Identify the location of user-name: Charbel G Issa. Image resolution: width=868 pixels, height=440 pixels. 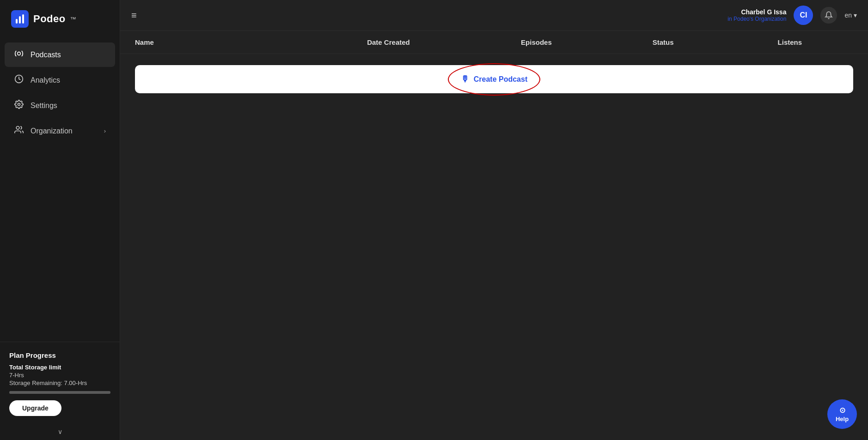
(757, 12).